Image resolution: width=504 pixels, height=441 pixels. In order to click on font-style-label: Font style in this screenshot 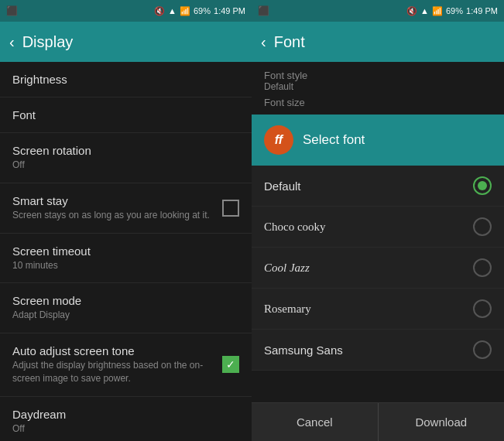, I will do `click(378, 76)`.